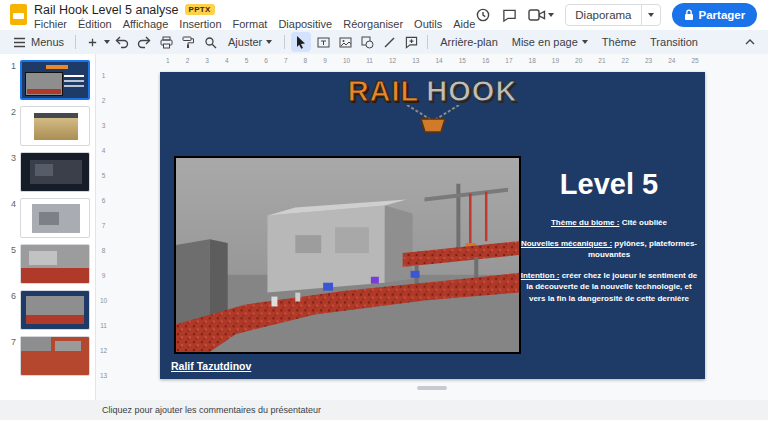 The width and height of the screenshot is (768, 425). What do you see at coordinates (672, 60) in the screenshot?
I see `ruler-number: 24` at bounding box center [672, 60].